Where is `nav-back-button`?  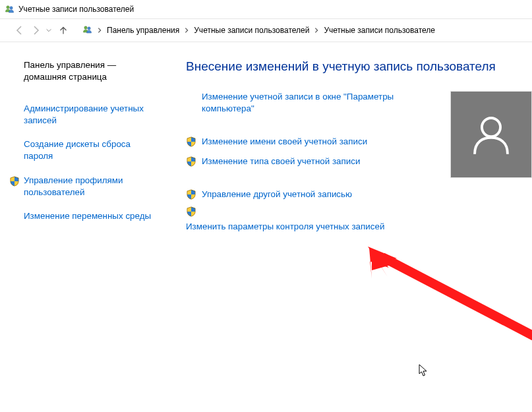 nav-back-button is located at coordinates (20, 30).